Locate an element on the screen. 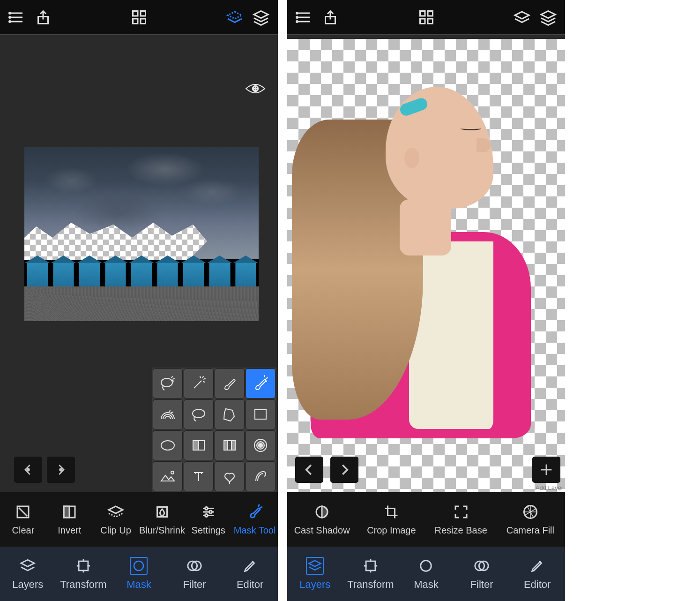 Image resolution: width=700 pixels, height=601 pixels. tool-shape is located at coordinates (230, 476).